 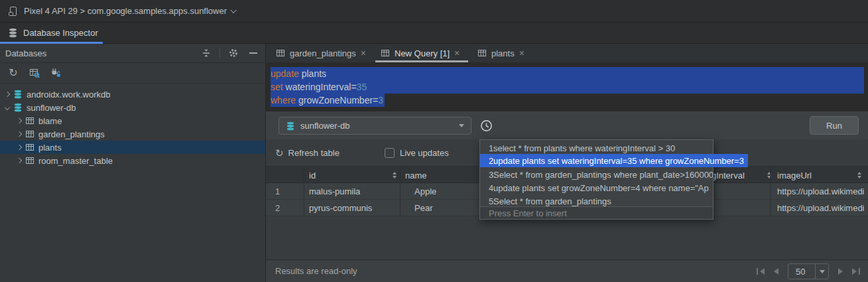 What do you see at coordinates (133, 134) in the screenshot?
I see `tree-item-garden-plantings: garden_plantings` at bounding box center [133, 134].